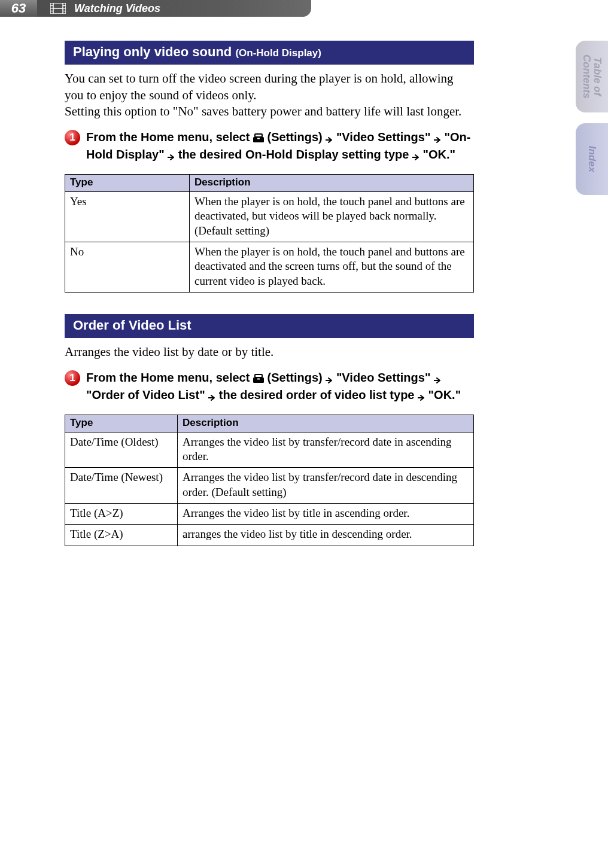 The height and width of the screenshot is (868, 608). What do you see at coordinates (326, 535) in the screenshot?
I see `cell-desc: arranges the video list by title in desc…` at bounding box center [326, 535].